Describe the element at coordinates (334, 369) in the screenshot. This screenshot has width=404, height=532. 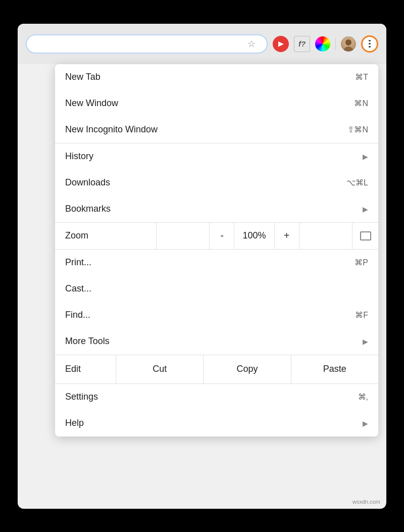
I see `paste-button: Paste` at that location.